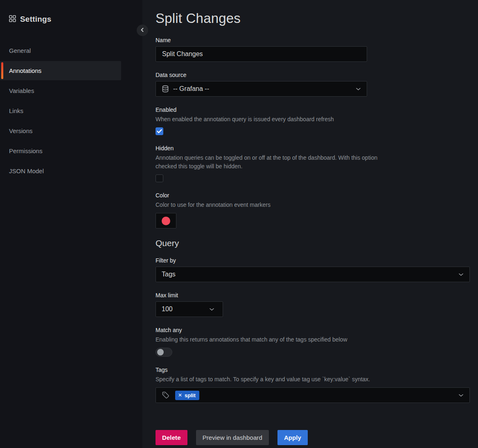 The height and width of the screenshot is (448, 478). Describe the element at coordinates (160, 131) in the screenshot. I see `enabled-checkbox` at that location.